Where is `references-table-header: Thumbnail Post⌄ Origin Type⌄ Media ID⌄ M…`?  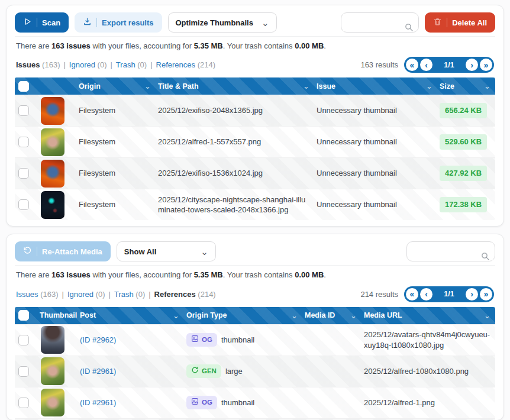
references-table-header: Thumbnail Post⌄ Origin Type⌄ Media ID⌄ M… is located at coordinates (255, 316).